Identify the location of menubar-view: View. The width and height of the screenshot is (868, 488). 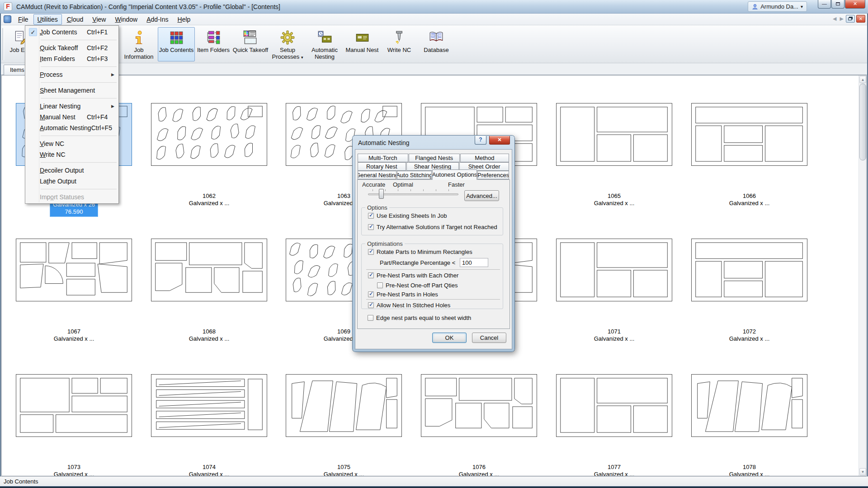
(99, 19).